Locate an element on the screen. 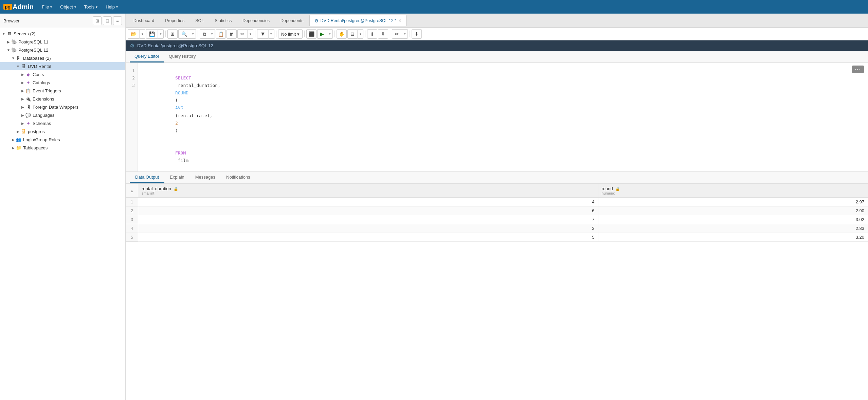  delete-btn: 🗑 is located at coordinates (232, 34).